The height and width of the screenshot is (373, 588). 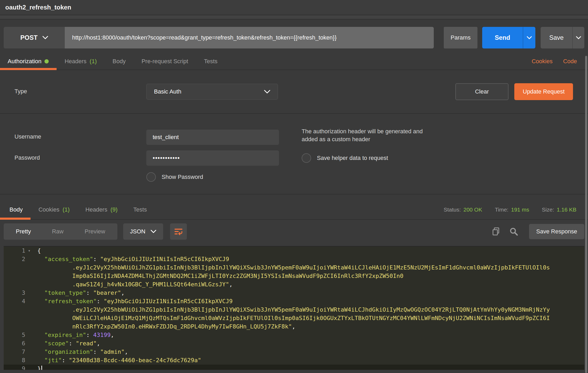 What do you see at coordinates (586, 214) in the screenshot?
I see `window-scrollbar` at bounding box center [586, 214].